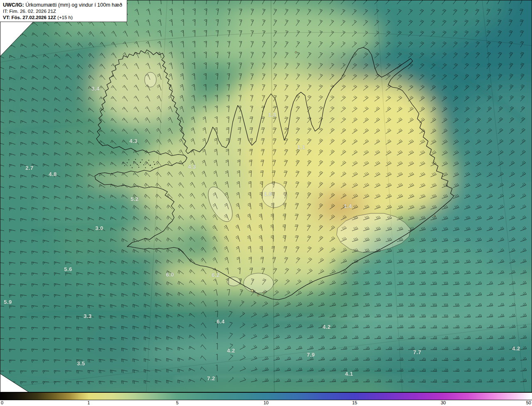 This screenshot has height=406, width=532. I want to click on valid-time-line: VT: Fös. 27.02.2026 12Z (+15 h), so click(63, 17).